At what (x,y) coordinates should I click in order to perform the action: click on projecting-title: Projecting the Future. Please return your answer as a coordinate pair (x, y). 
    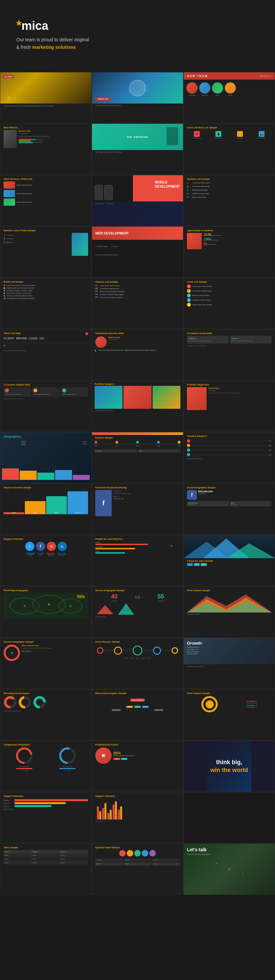
    Looking at the image, I should click on (138, 745).